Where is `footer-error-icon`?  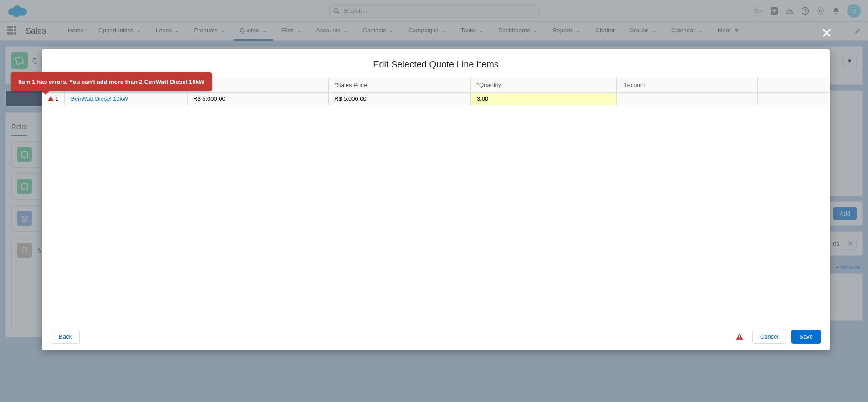 footer-error-icon is located at coordinates (740, 337).